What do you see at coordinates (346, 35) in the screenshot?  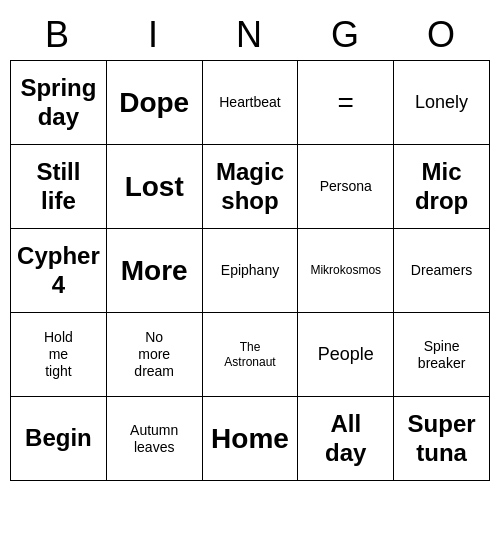 I see `header-letter: G` at bounding box center [346, 35].